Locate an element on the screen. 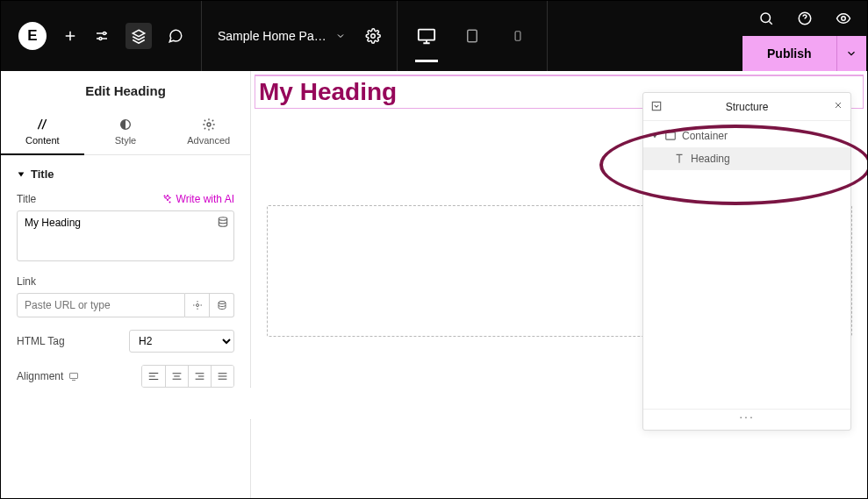 Image resolution: width=868 pixels, height=499 pixels. publish-button: Publish is located at coordinates (790, 53).